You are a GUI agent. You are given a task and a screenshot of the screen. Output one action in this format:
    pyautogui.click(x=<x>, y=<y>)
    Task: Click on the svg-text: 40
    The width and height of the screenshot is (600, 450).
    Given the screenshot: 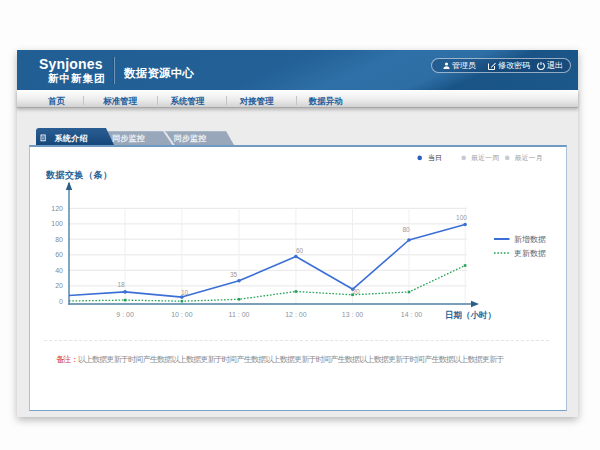 What is the action you would take?
    pyautogui.click(x=59, y=270)
    